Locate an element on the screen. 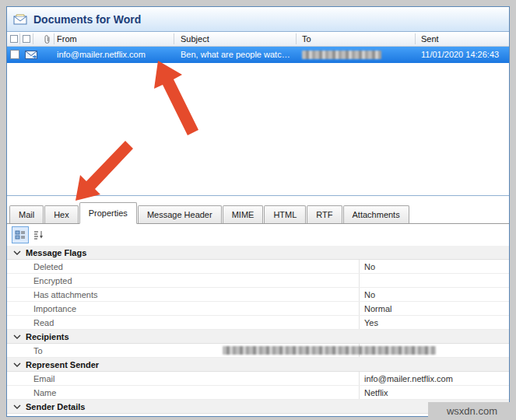 The width and height of the screenshot is (516, 420). paperclip-icon is located at coordinates (47, 40).